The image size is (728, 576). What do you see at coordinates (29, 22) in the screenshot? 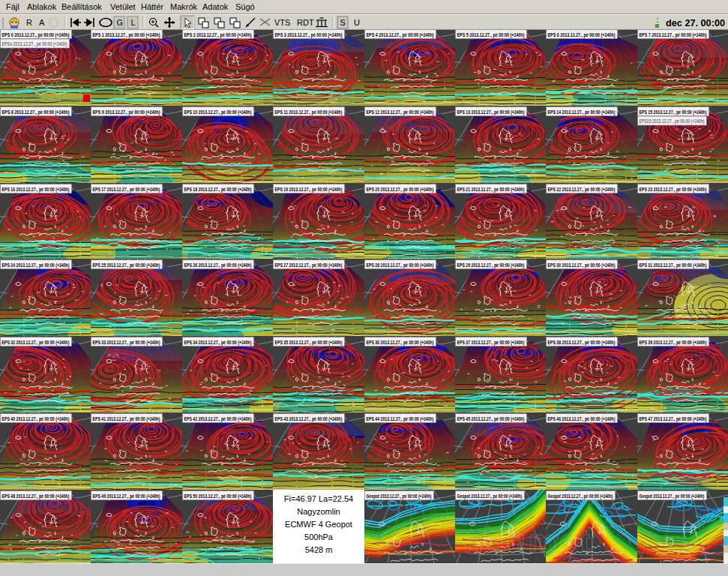
I see `svg-text: R` at bounding box center [29, 22].